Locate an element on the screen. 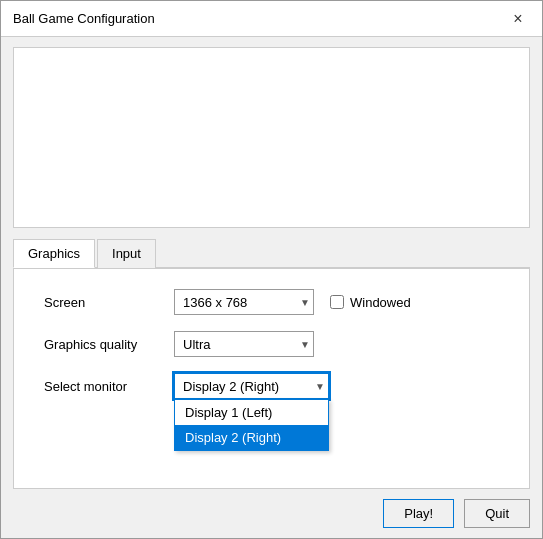 The height and width of the screenshot is (539, 543). quality-dropdown-wrapper: Ultra ▼ is located at coordinates (244, 344).